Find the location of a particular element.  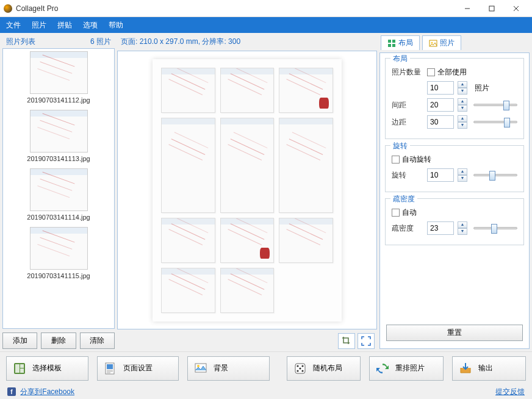

rotate-group-title: 旋转 is located at coordinates (400, 146).